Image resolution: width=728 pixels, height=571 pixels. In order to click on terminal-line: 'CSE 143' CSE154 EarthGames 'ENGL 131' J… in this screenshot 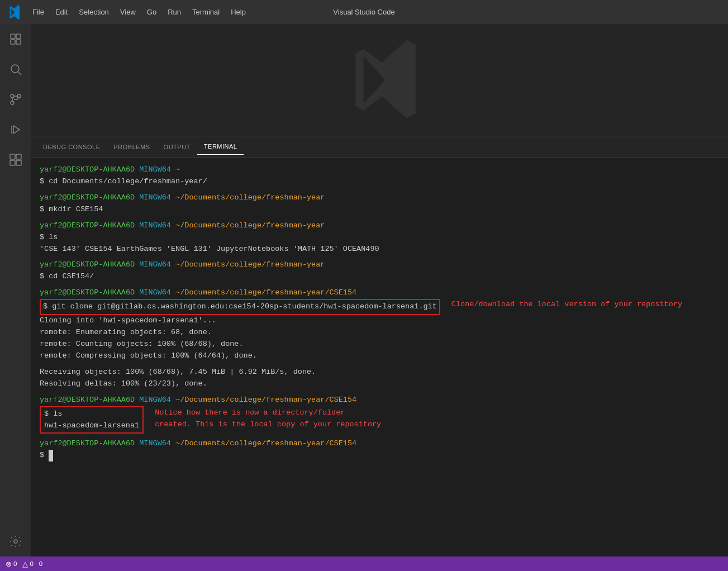, I will do `click(379, 249)`.